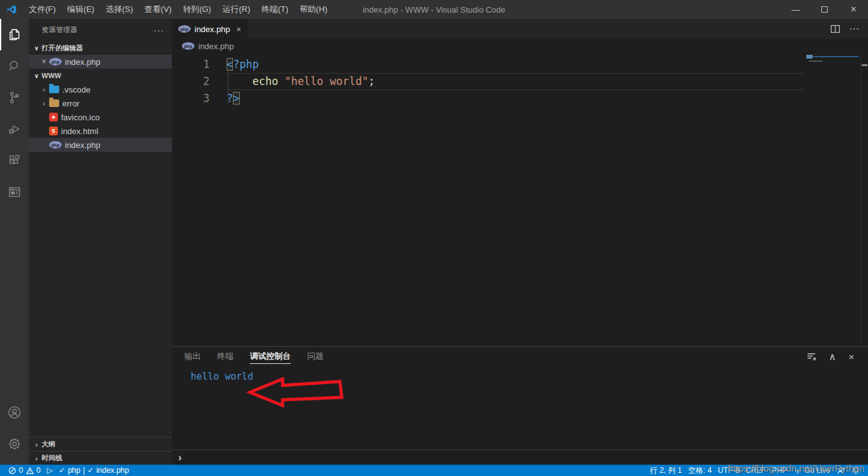  I want to click on language-mode-status: PHP, so click(779, 470).